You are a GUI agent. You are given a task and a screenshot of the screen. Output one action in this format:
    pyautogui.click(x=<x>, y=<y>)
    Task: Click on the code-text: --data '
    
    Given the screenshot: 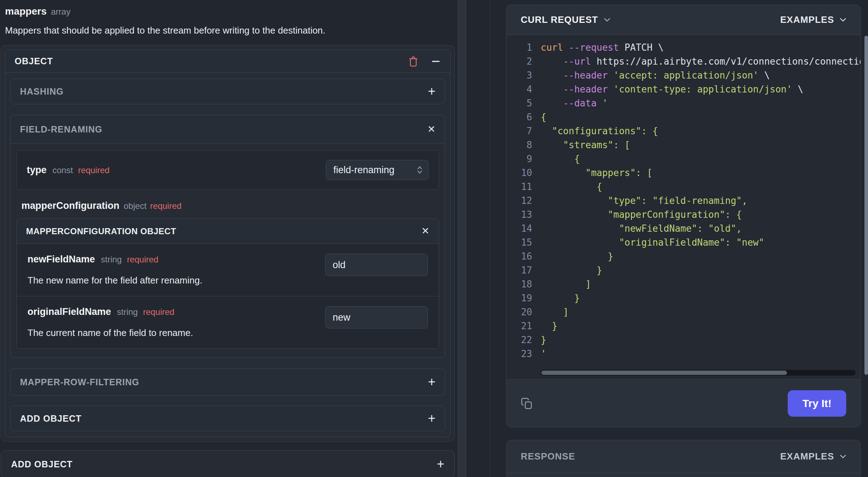 What is the action you would take?
    pyautogui.click(x=574, y=104)
    